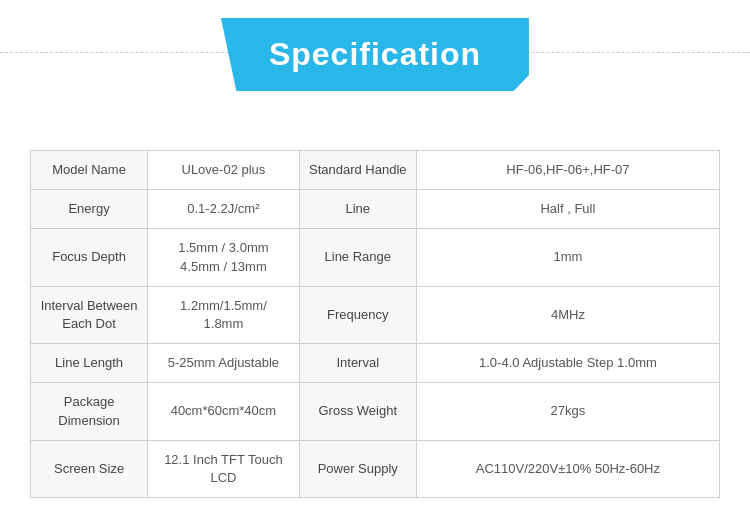 The image size is (750, 518). I want to click on spec-label2-2: Line Range, so click(358, 258).